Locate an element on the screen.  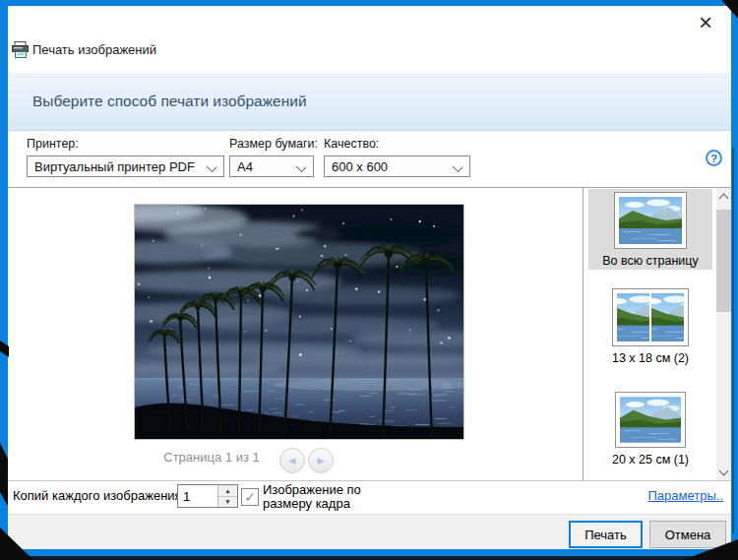
next-page-button: ▶ is located at coordinates (321, 461).